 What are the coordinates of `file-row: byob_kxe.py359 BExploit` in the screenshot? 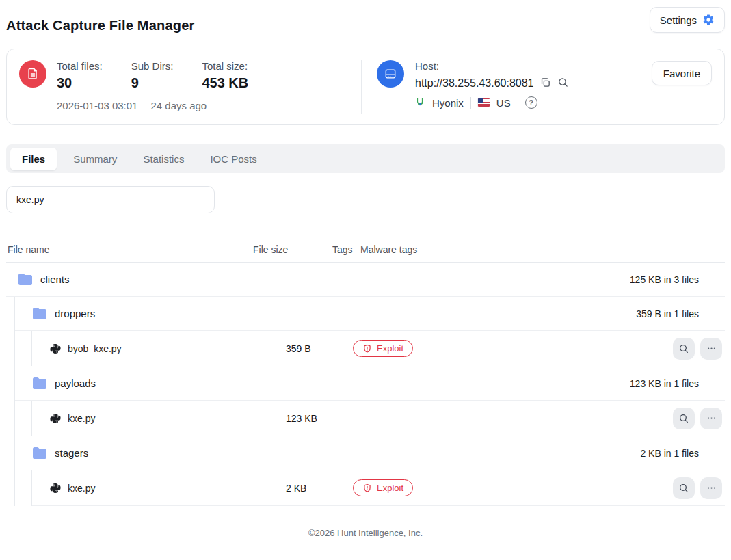 It's located at (379, 349).